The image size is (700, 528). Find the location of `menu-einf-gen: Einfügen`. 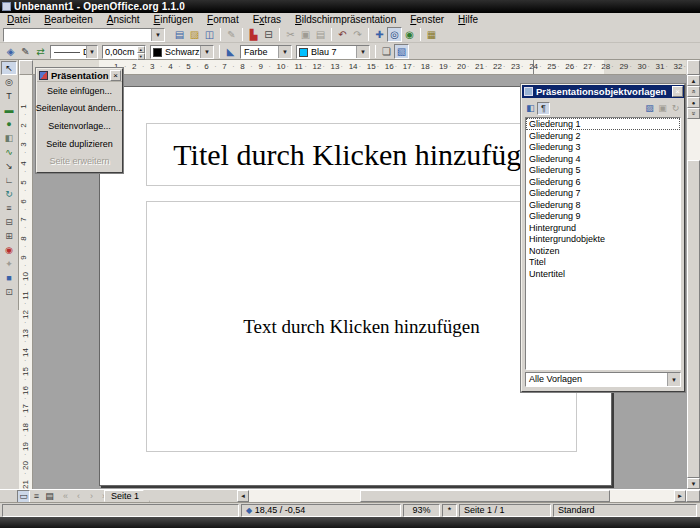

menu-einf-gen: Einfügen is located at coordinates (174, 20).